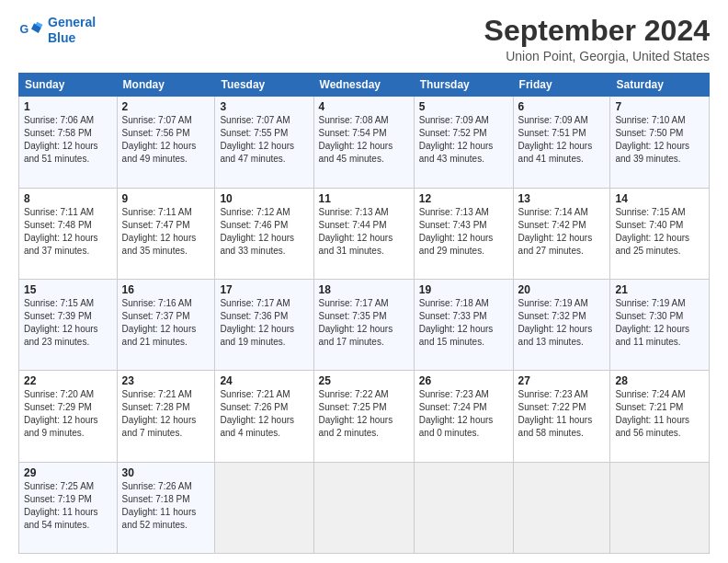 Image resolution: width=728 pixels, height=563 pixels. Describe the element at coordinates (264, 140) in the screenshot. I see `day-info: Sunrise: 7:07 AM Sunset: 7:55 PM Dayligh…` at that location.